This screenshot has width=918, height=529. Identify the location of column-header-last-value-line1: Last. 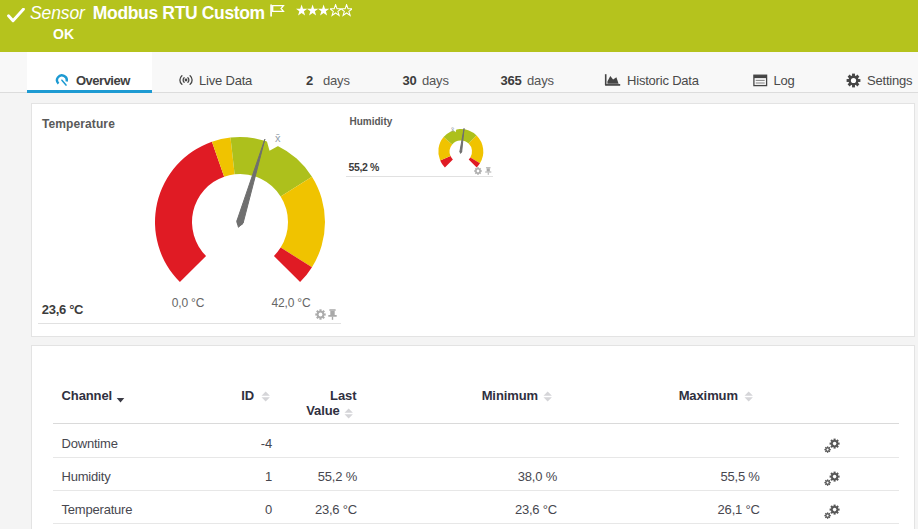
(343, 396).